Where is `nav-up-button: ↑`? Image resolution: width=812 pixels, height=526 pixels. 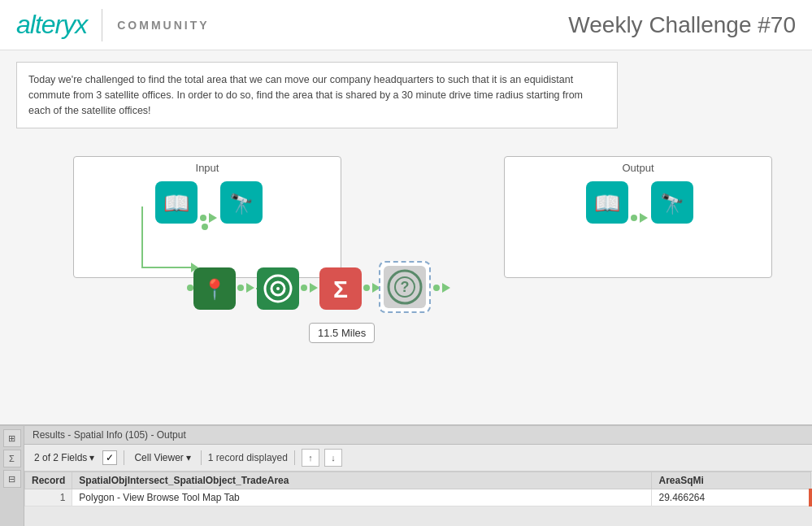 nav-up-button: ↑ is located at coordinates (310, 458).